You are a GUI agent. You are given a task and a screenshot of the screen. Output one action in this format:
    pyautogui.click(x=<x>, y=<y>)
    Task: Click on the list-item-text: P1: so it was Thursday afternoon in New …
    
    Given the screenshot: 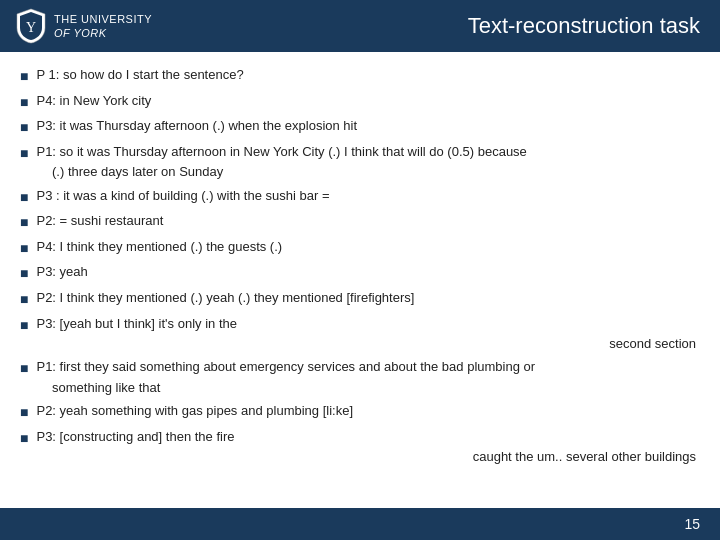 What is the action you would take?
    pyautogui.click(x=281, y=152)
    